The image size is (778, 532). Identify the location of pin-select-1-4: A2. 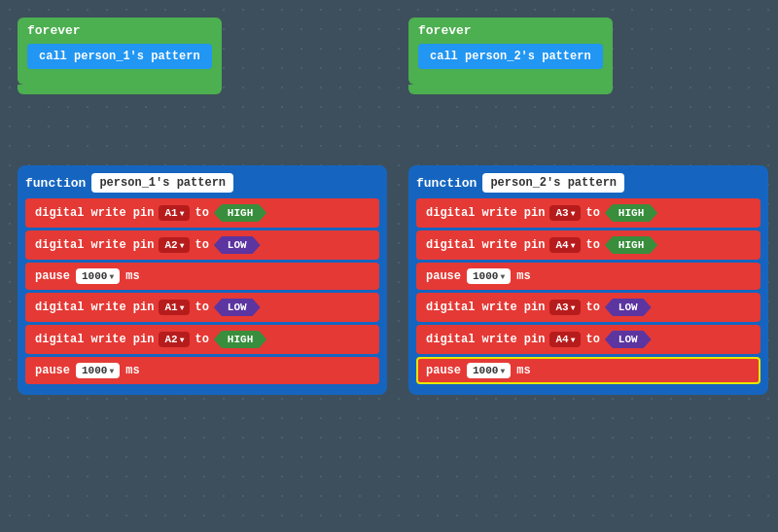
(174, 339).